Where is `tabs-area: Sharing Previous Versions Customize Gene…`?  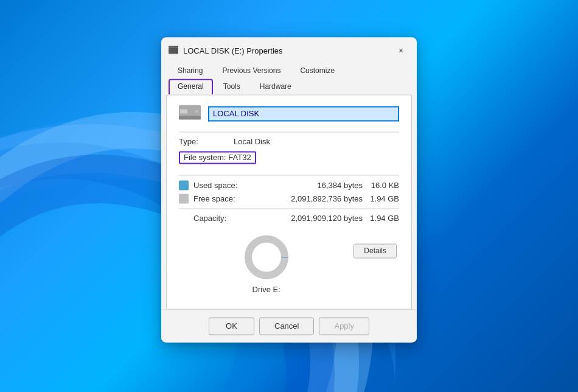 tabs-area: Sharing Previous Versions Customize Gene… is located at coordinates (289, 79).